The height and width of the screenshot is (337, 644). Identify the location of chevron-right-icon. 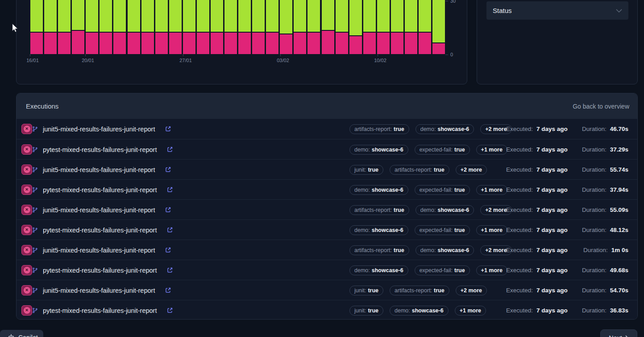
(627, 336).